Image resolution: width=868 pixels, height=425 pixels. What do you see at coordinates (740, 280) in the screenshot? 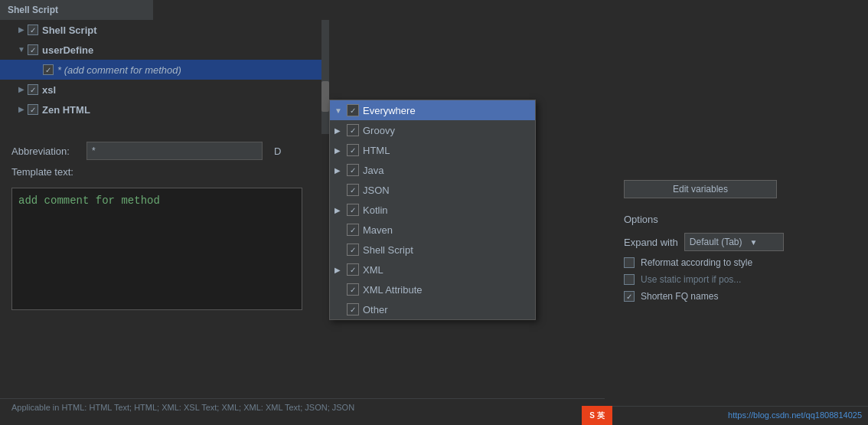
I see `option-static-import-row: Use static import if pos...` at bounding box center [740, 280].